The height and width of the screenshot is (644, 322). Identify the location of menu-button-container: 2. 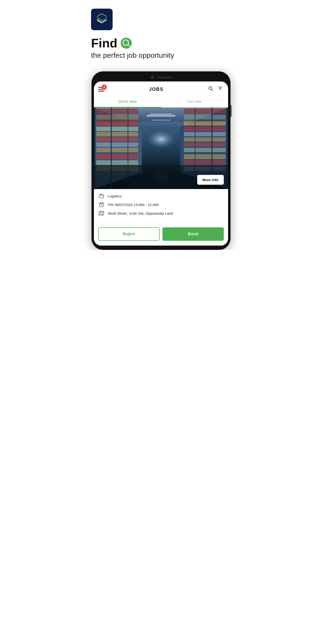
(102, 89).